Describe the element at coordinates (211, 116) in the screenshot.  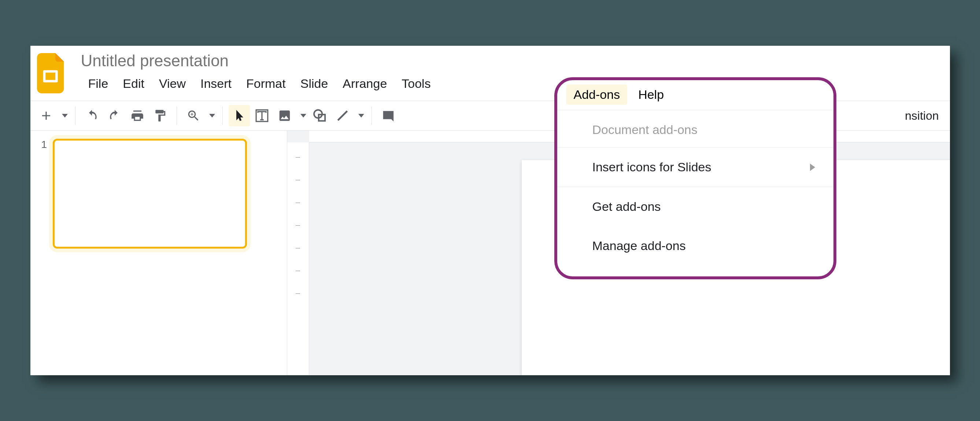
I see `zoom-dropdown` at that location.